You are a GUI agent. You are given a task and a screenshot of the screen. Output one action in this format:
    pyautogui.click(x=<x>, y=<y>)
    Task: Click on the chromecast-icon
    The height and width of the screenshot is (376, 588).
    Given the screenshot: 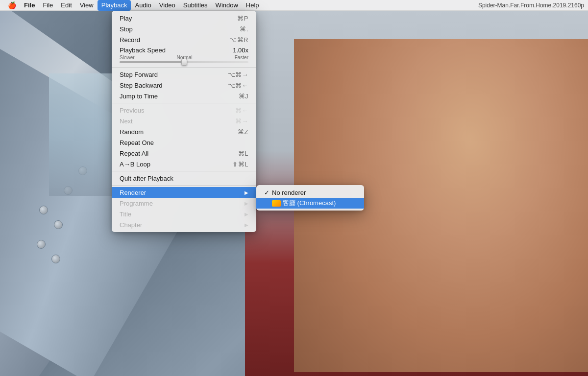 What is the action you would take?
    pyautogui.click(x=276, y=203)
    